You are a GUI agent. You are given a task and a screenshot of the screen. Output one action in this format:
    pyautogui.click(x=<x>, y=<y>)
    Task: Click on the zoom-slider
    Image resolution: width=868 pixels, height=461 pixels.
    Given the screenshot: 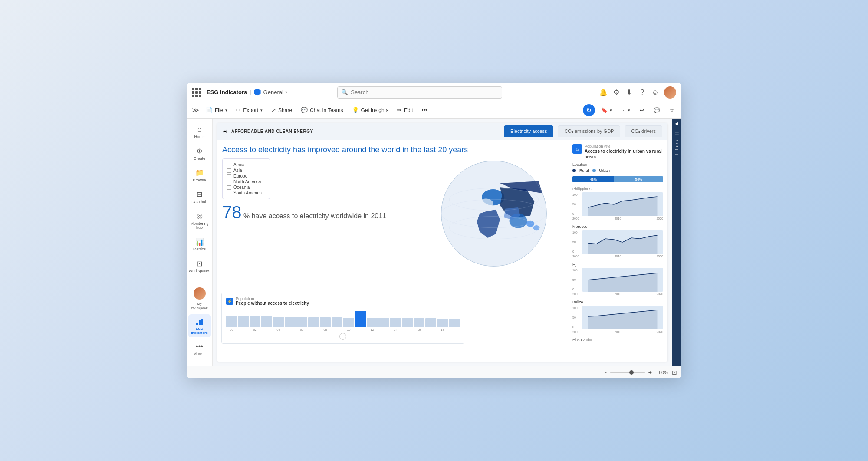 What is the action you would take?
    pyautogui.click(x=628, y=372)
    